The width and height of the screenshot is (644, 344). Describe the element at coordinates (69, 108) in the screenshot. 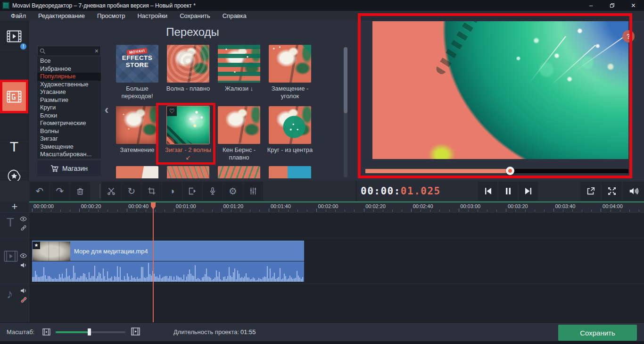

I see `category-item: Круги` at that location.